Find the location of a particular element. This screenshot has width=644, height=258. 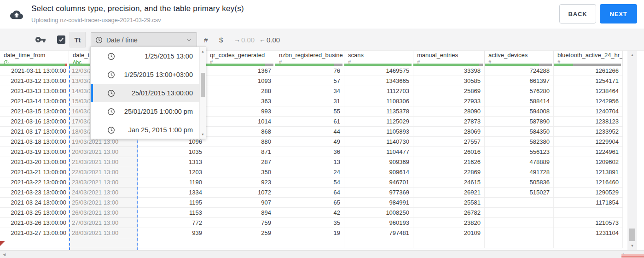

cell: 1238464 is located at coordinates (588, 91).